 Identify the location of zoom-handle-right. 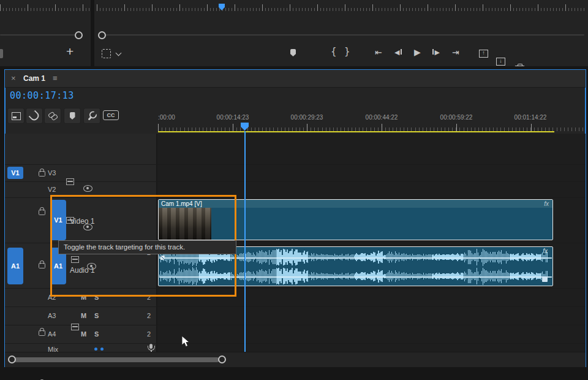
(222, 359).